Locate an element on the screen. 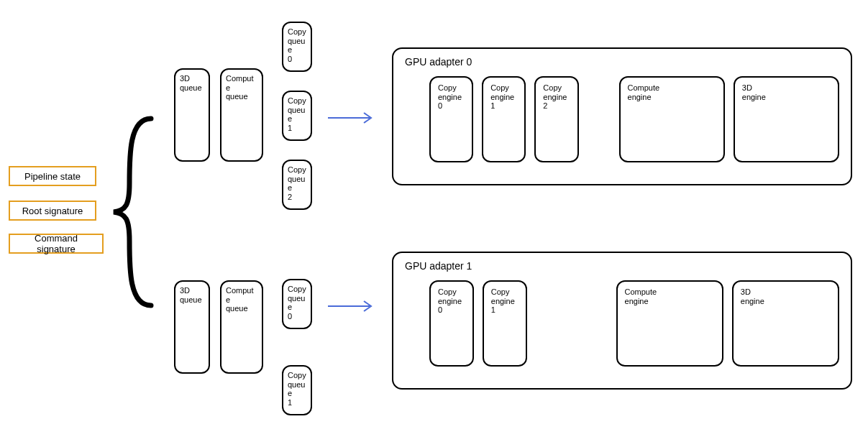  label-queue-copy0-0: Copy queue 0 is located at coordinates (297, 45).